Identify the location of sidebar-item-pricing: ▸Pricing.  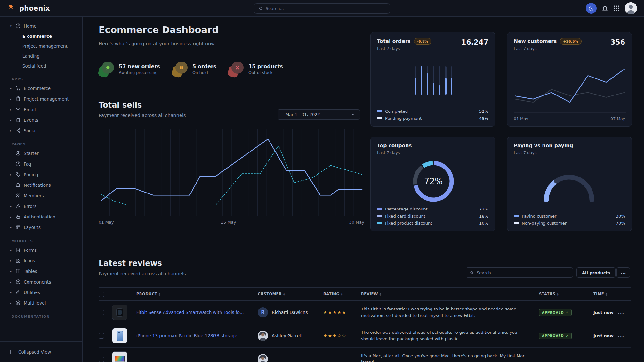
(41, 174).